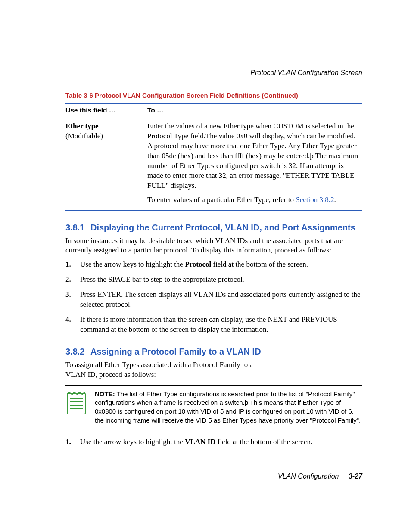  Describe the element at coordinates (76, 403) in the screenshot. I see `note-icon` at that location.